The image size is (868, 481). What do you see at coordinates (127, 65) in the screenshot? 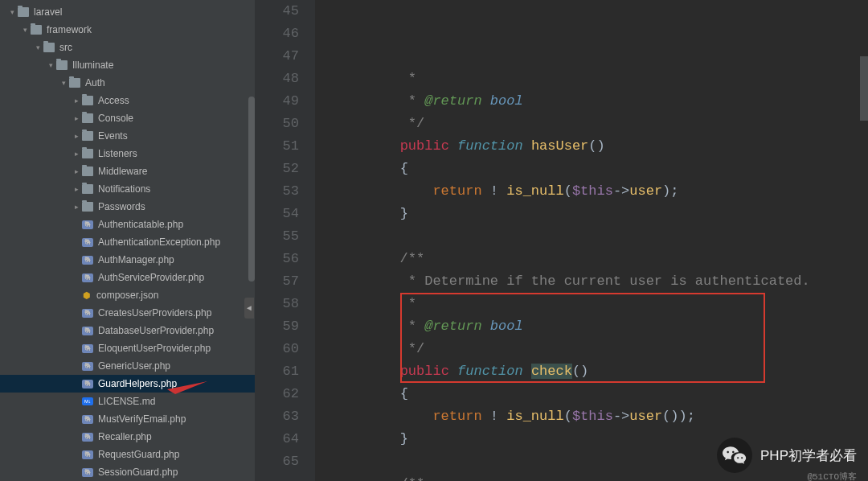
I see `tree-folder: ▾Illuminate` at bounding box center [127, 65].